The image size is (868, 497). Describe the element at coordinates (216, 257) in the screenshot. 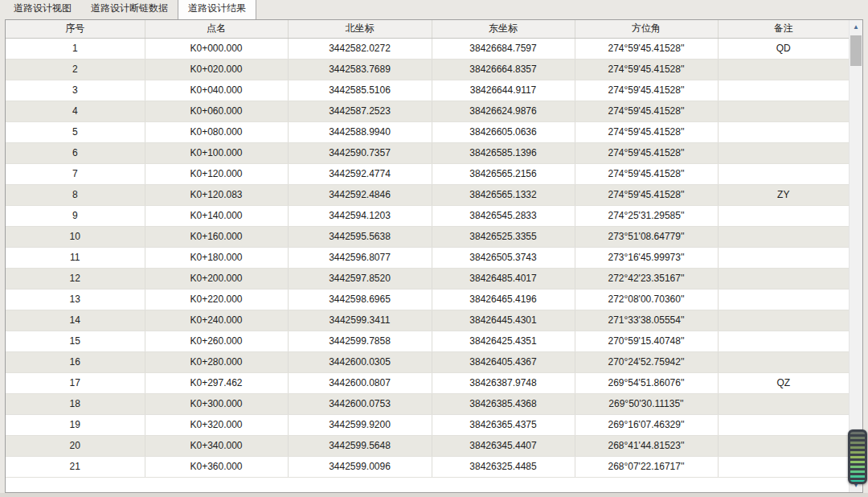

I see `cell-point: K0+180.000` at that location.